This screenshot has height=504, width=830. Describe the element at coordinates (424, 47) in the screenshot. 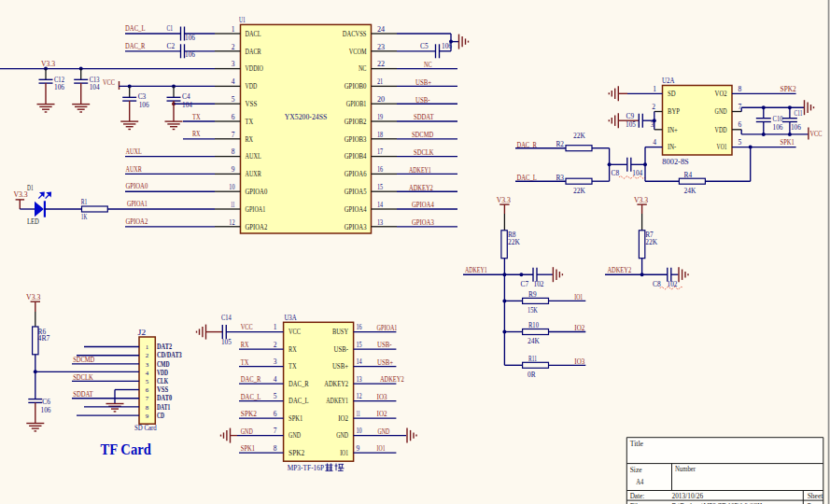

I see `svg-text: C5` at that location.